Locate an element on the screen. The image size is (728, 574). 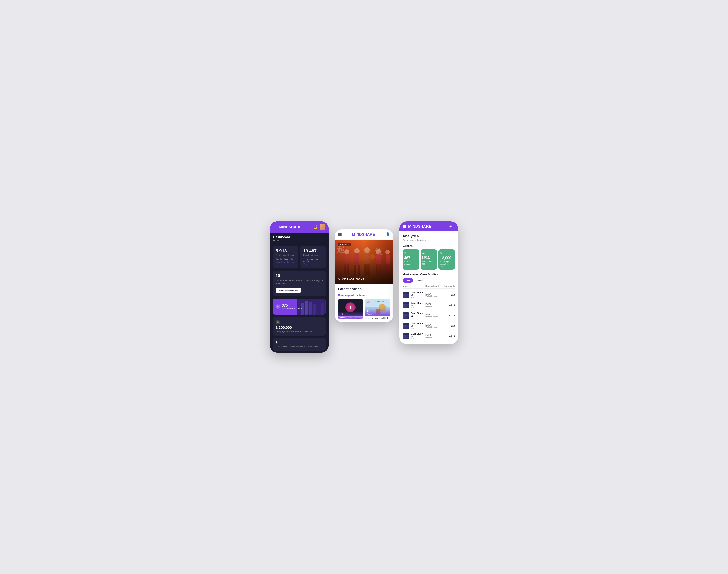
phone1-header-left: MINDSHARE is located at coordinates (288, 227).